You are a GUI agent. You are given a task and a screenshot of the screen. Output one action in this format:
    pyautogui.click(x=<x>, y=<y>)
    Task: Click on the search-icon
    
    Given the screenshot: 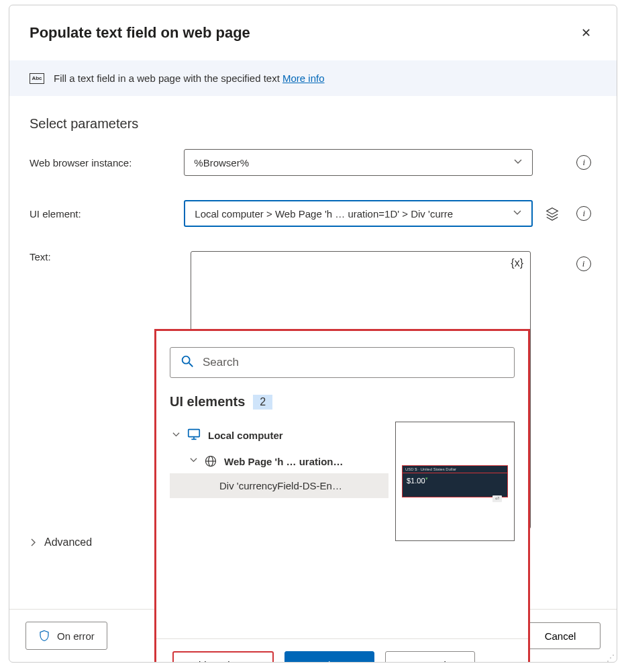 What is the action you would take?
    pyautogui.click(x=187, y=363)
    